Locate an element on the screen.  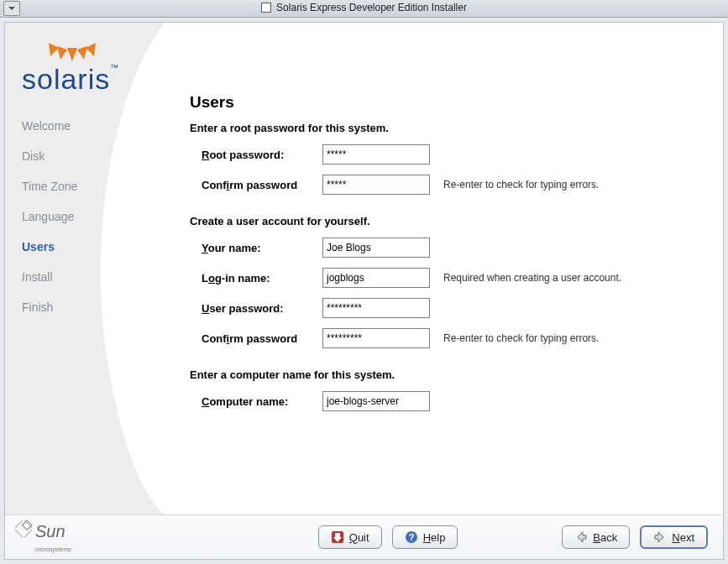
sidebar-item-timezone: Time Zone is located at coordinates (93, 186).